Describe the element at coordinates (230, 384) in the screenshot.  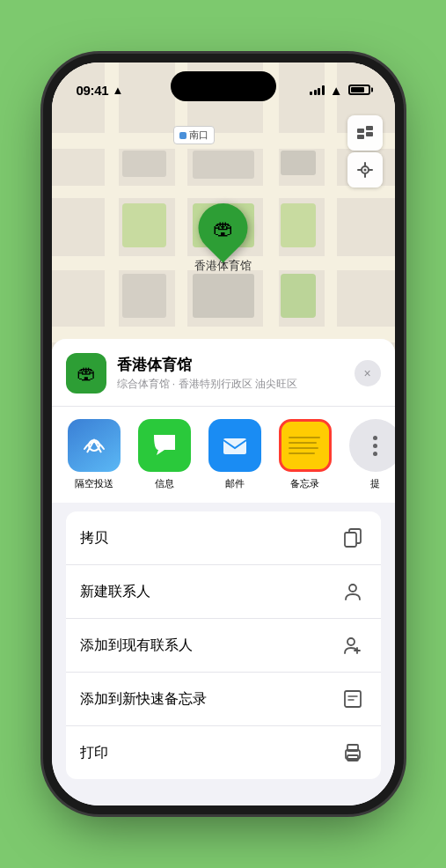
I see `place-subtitle: 综合体育馆 · 香港特别行政区 油尖旺区` at that location.